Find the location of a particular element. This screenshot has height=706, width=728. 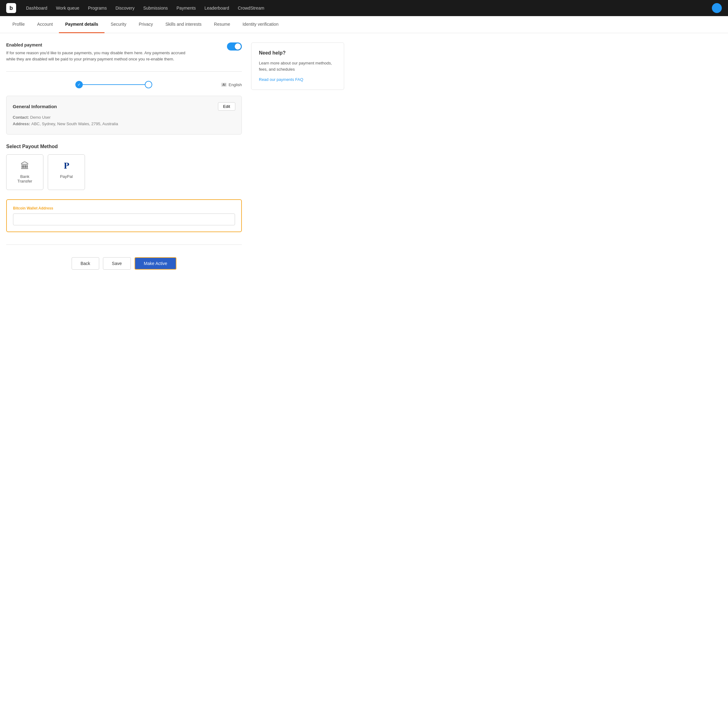

back-button: Back is located at coordinates (85, 264).